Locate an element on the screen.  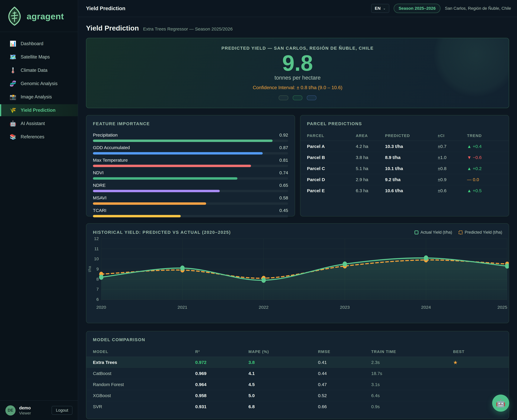
svg-text: 6 is located at coordinates (97, 300).